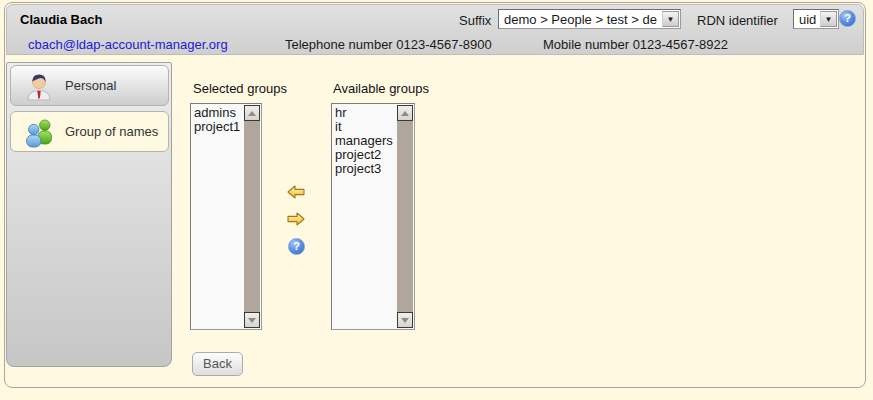 This screenshot has height=400, width=873. What do you see at coordinates (226, 216) in the screenshot?
I see `selected-groups-listbox: admins project1` at bounding box center [226, 216].